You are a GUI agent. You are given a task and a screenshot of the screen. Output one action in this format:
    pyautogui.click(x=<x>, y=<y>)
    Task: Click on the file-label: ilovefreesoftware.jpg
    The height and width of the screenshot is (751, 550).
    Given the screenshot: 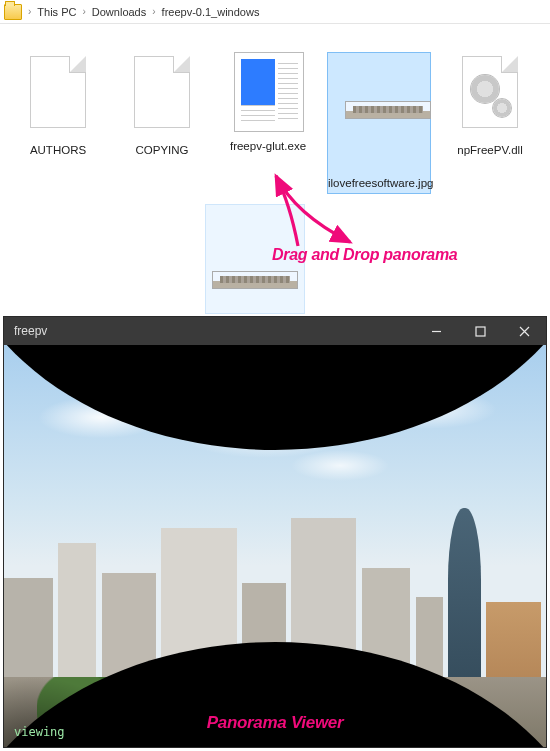 What is the action you would take?
    pyautogui.click(x=379, y=183)
    